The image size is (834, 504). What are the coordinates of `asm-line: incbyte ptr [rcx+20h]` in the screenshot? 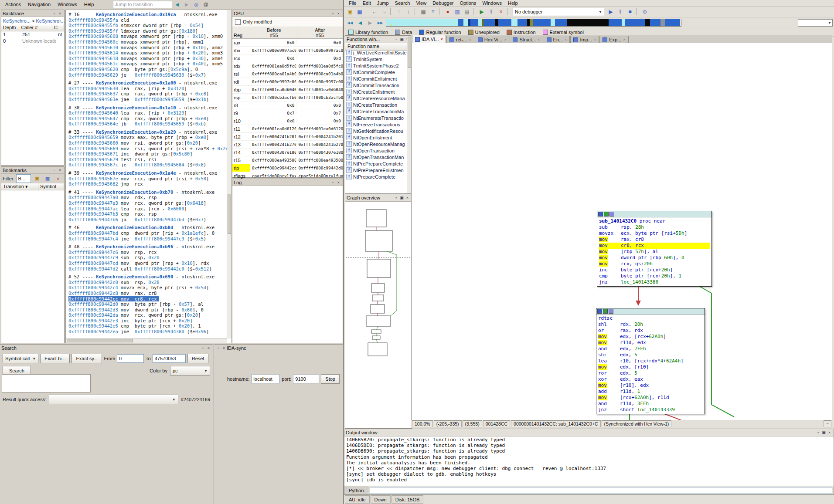 It's located at (654, 270).